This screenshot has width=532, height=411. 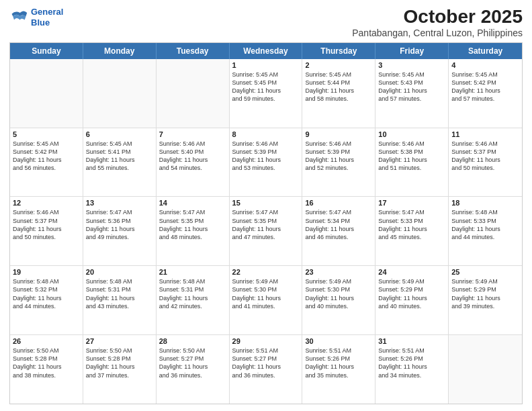 What do you see at coordinates (412, 272) in the screenshot?
I see `cell-day-number: 24` at bounding box center [412, 272].